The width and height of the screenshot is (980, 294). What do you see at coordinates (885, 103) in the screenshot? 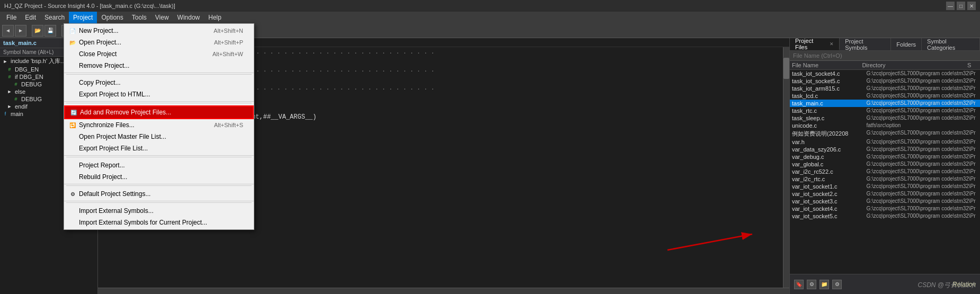
I see `file-item-selected: task_main.c G:\zcq\project\SL7000\progra…` at bounding box center [885, 103].